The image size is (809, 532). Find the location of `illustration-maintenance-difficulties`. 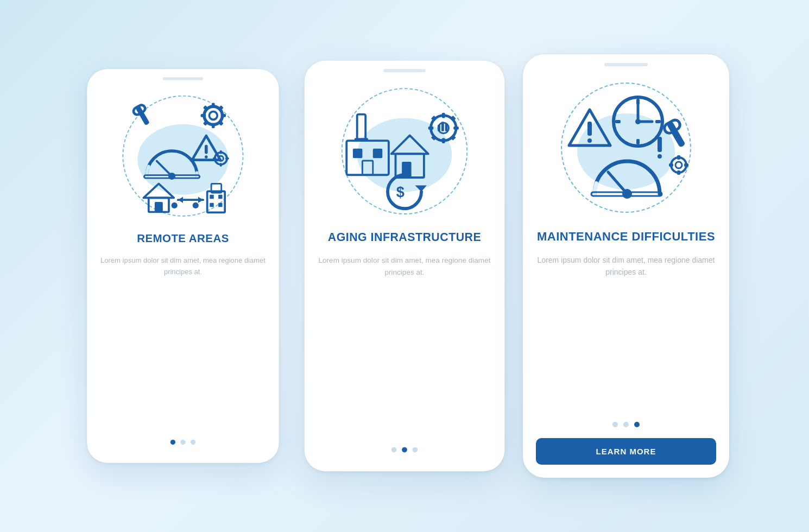

illustration-maintenance-difficulties is located at coordinates (626, 148).